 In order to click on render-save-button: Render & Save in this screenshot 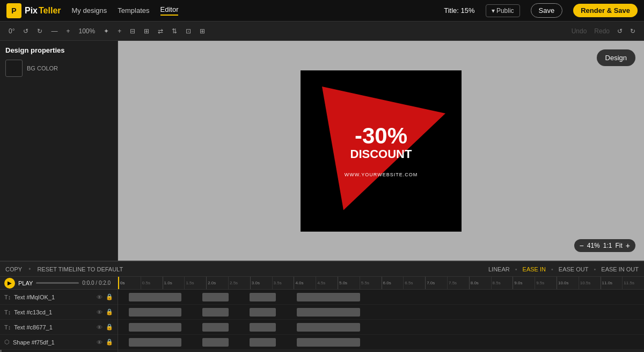, I will do `click(605, 11)`.